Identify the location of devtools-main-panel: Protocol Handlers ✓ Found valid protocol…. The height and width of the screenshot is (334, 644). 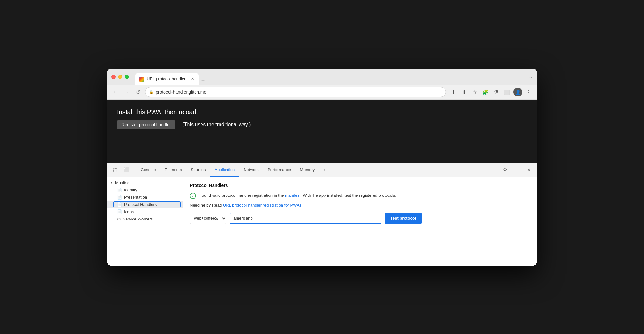
(360, 221).